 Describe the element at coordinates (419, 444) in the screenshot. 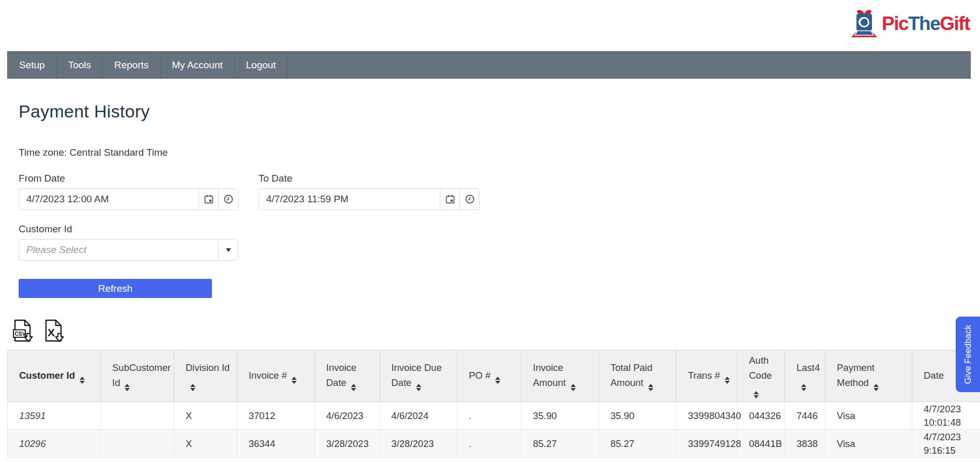

I see `cell-invoice-due-date: 3/28/2023` at that location.